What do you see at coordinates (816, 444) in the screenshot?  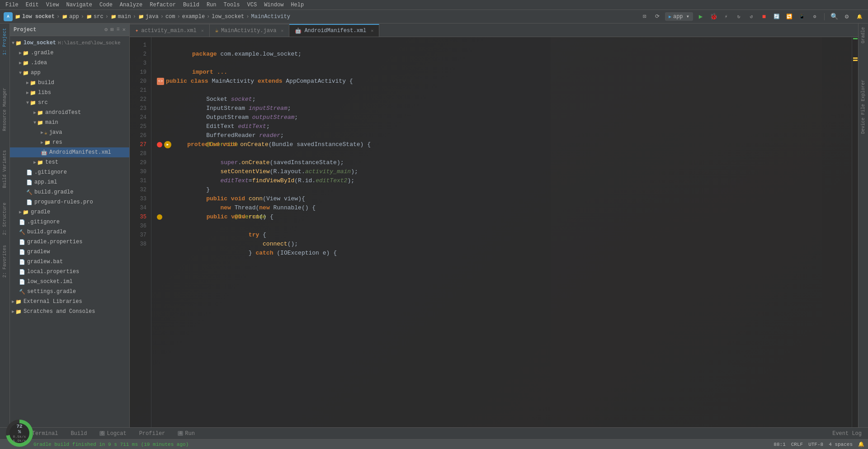 I see `encoding: UTF-8` at bounding box center [816, 444].